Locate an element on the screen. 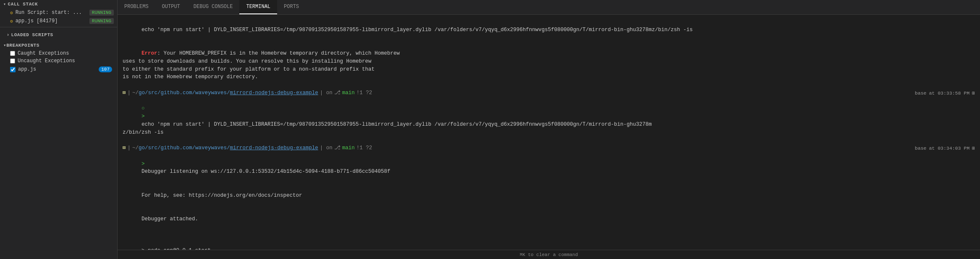 The image size is (980, 259). prompt-end-2: ⊞ is located at coordinates (973, 148).